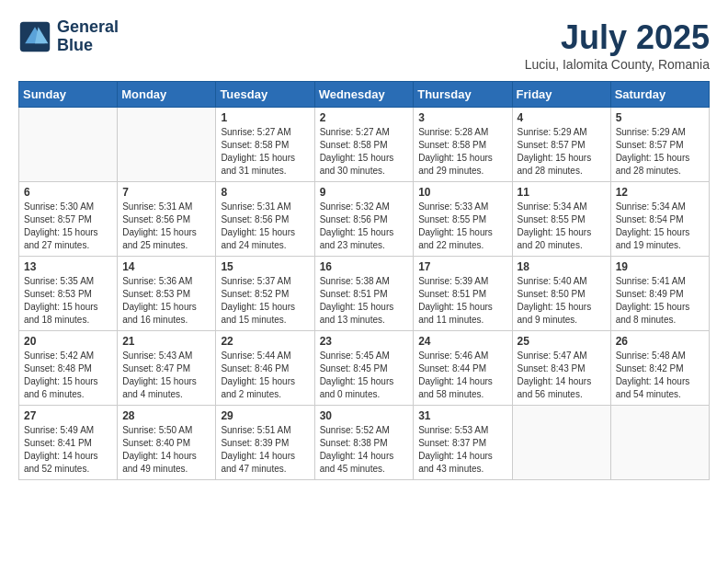  I want to click on day-number: 6, so click(68, 192).